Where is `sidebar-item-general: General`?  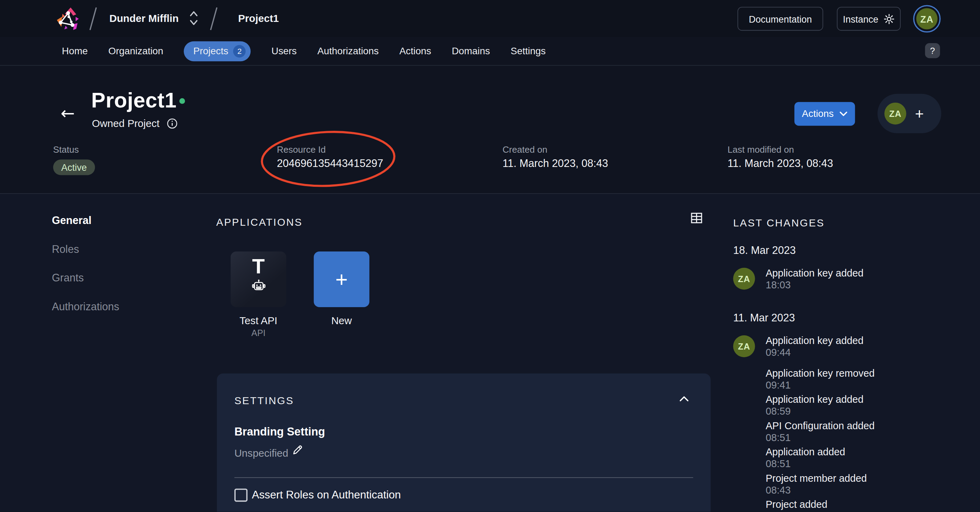 sidebar-item-general: General is located at coordinates (72, 221).